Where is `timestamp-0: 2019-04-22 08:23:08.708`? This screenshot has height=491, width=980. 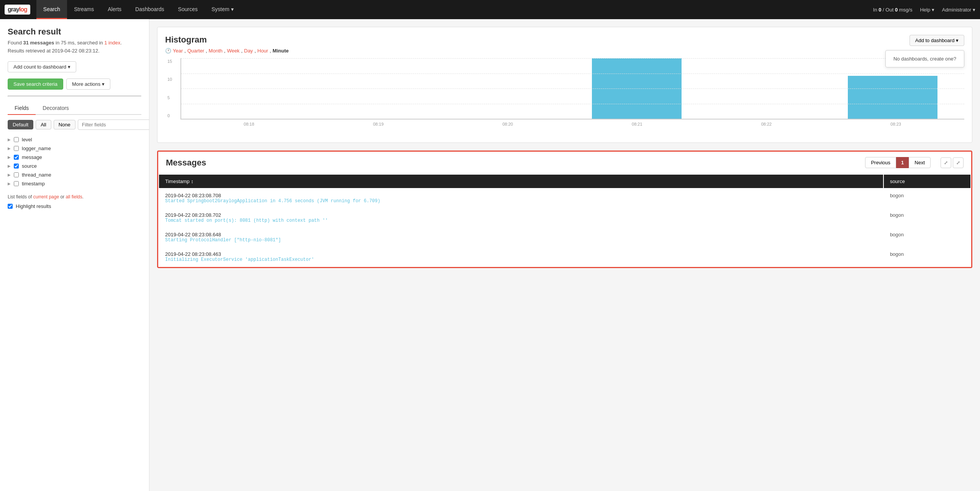
timestamp-0: 2019-04-22 08:23:08.708 is located at coordinates (521, 195).